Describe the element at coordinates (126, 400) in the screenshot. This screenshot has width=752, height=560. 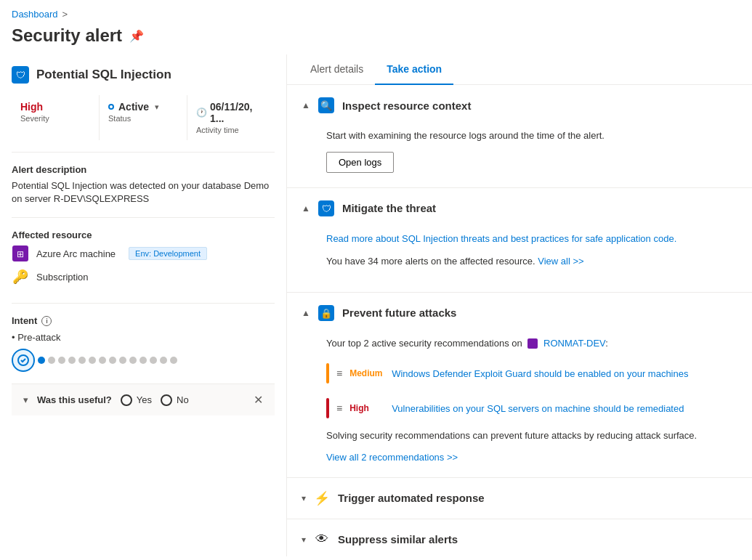
I see `radio-yes-icon` at that location.